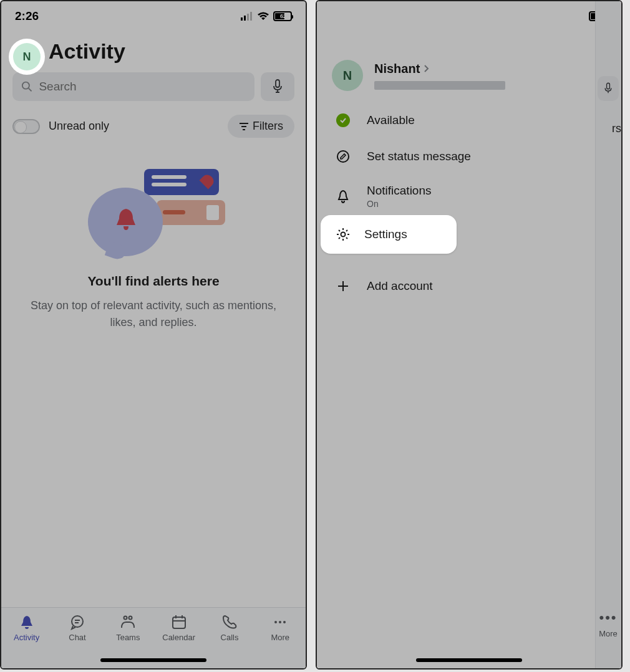 This screenshot has width=630, height=672. What do you see at coordinates (268, 126) in the screenshot?
I see `filters-label: Filters` at bounding box center [268, 126].